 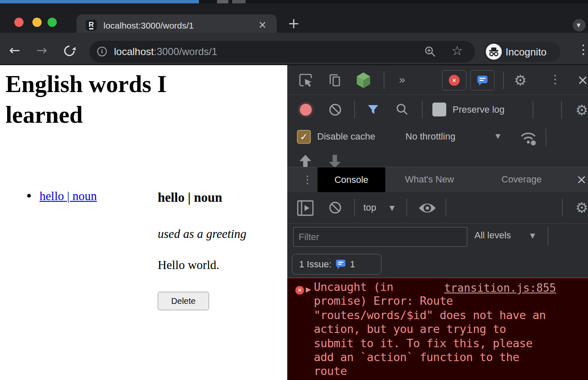 What do you see at coordinates (335, 110) in the screenshot?
I see `clear-network-button` at bounding box center [335, 110].